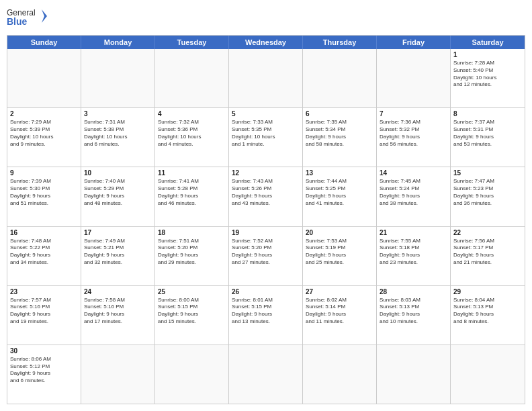  What do you see at coordinates (44, 192) in the screenshot?
I see `day-info: Sunrise: 7:39 AMSunset: 5:30 PMDaylight:…` at bounding box center [44, 192].